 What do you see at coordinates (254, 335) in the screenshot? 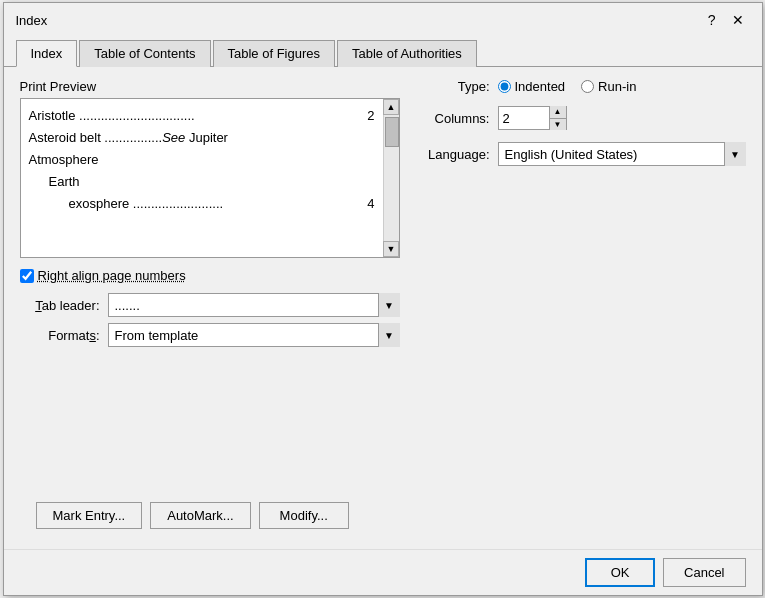
I see `formats-select-wrapper: From template Classic Fancy Modern Bulle…` at bounding box center [254, 335].